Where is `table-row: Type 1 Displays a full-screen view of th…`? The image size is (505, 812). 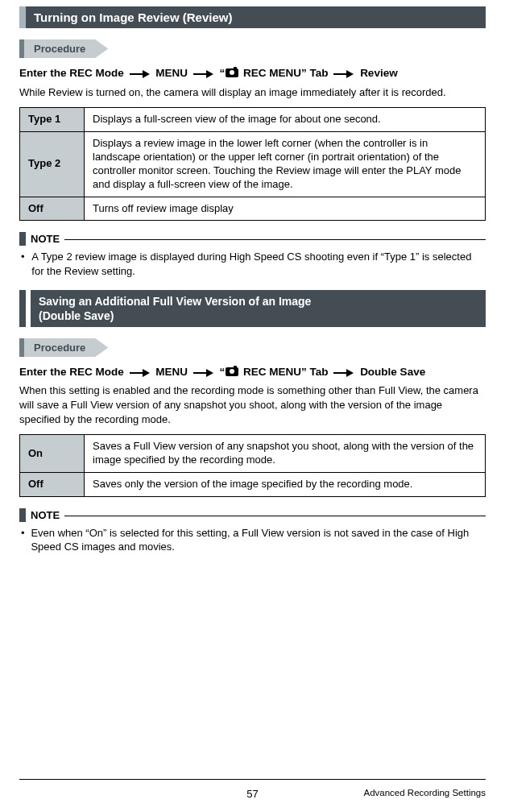
table-row: Type 1 Displays a full-screen view of th… is located at coordinates (253, 120).